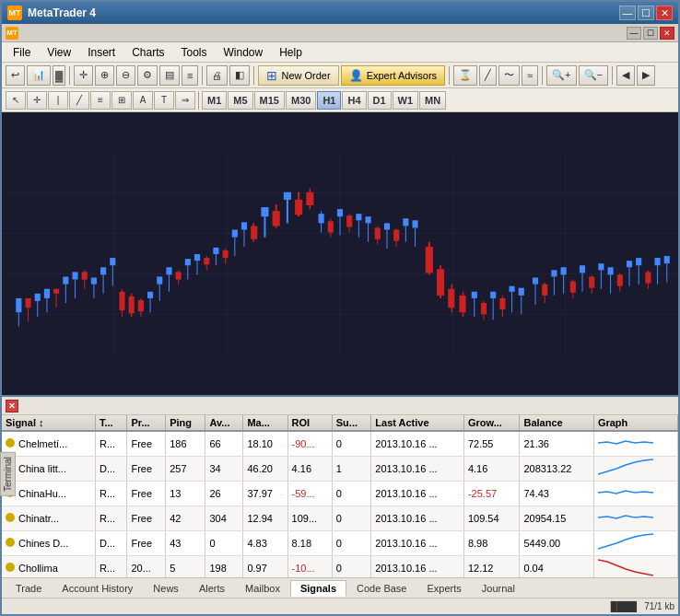  I want to click on child-maximize: ☐, so click(651, 33).